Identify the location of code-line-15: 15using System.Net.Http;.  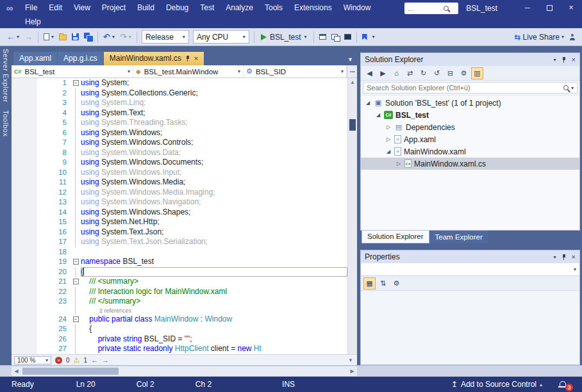
(179, 222).